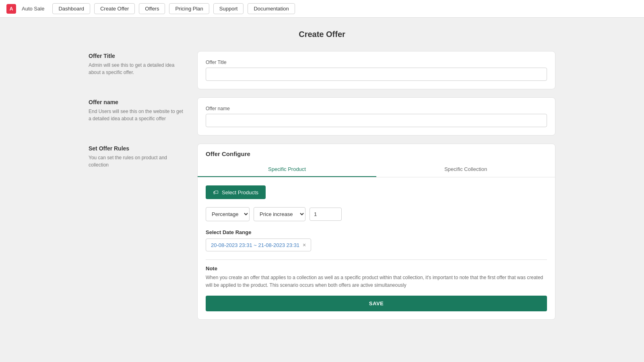 The image size is (644, 362). Describe the element at coordinates (304, 245) in the screenshot. I see `date-range-close-icon: ×` at that location.